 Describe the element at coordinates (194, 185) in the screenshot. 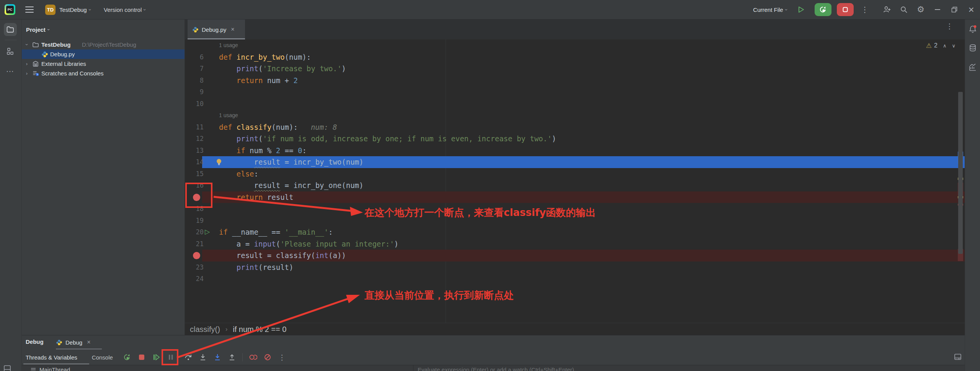

I see `line-number: 16` at that location.